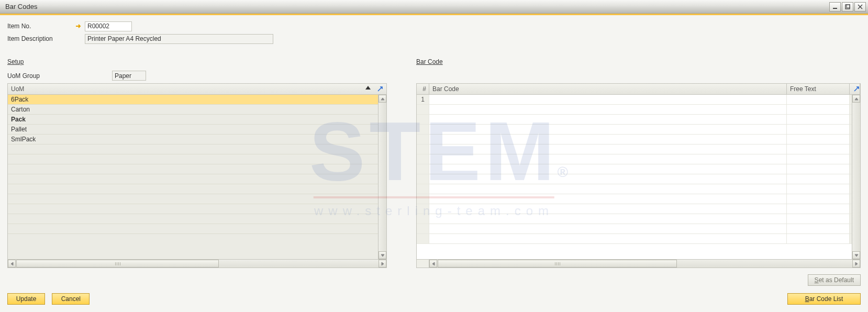 The width and height of the screenshot is (868, 312). What do you see at coordinates (197, 99) in the screenshot?
I see `uom-row: 6Pack` at bounding box center [197, 99].